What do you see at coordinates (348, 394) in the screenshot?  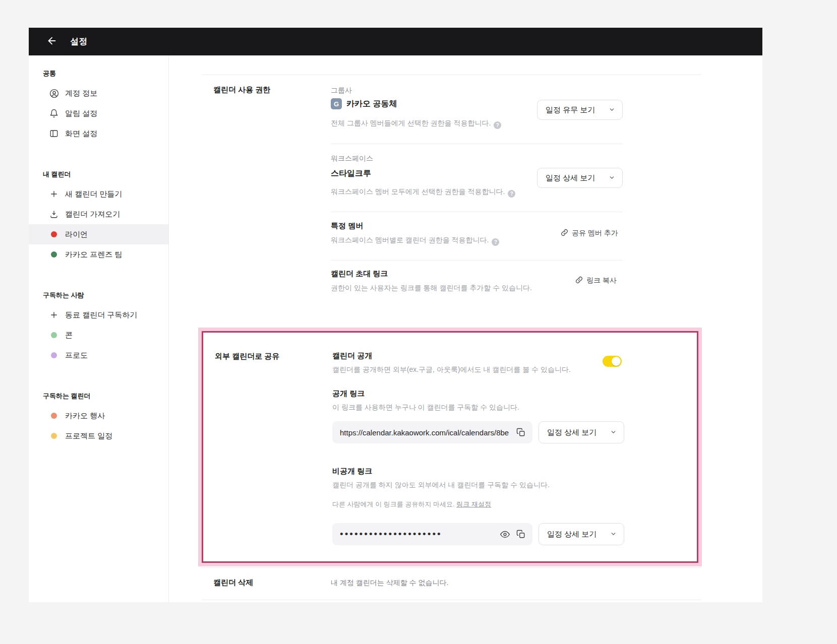 I see `public-link-title: 공개 링크` at bounding box center [348, 394].